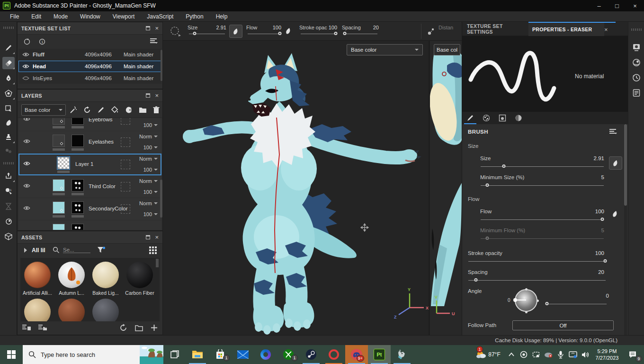 Image resolution: width=644 pixels, height=364 pixels. I want to click on subtab-material, so click(519, 118).